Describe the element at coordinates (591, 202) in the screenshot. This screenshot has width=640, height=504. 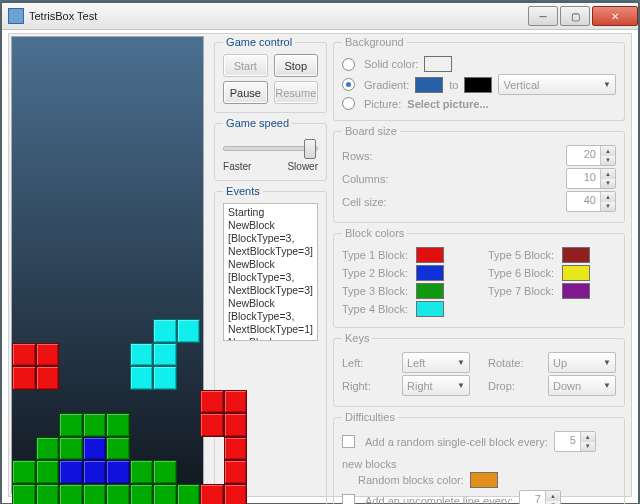
I see `cell-spinner: 40▲▼` at that location.